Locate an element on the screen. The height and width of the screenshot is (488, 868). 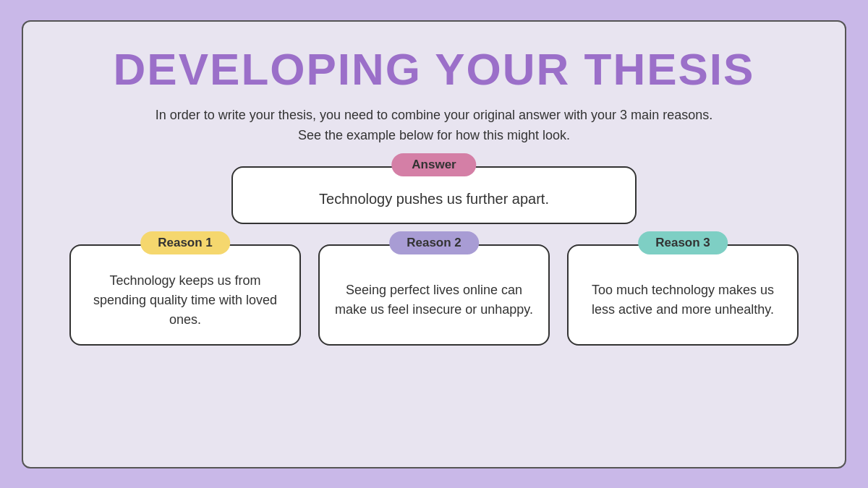
reason-2-label: Reason 2 is located at coordinates (434, 243).